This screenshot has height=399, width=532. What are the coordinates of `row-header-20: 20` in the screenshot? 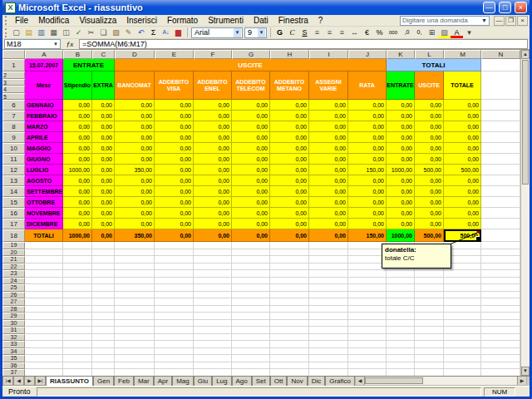 It's located at (13, 253).